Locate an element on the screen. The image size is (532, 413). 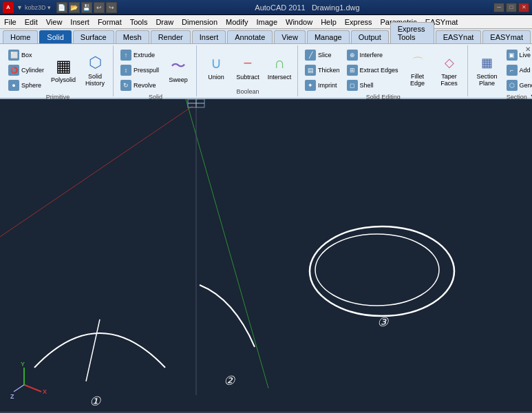
imprint-label: Imprint is located at coordinates (328, 85).